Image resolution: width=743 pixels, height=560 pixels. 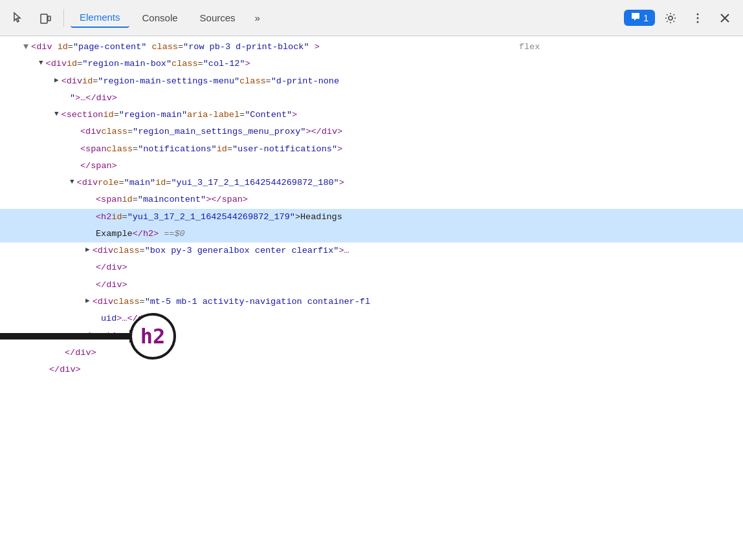 I want to click on device-toggle-btn, so click(x=45, y=18).